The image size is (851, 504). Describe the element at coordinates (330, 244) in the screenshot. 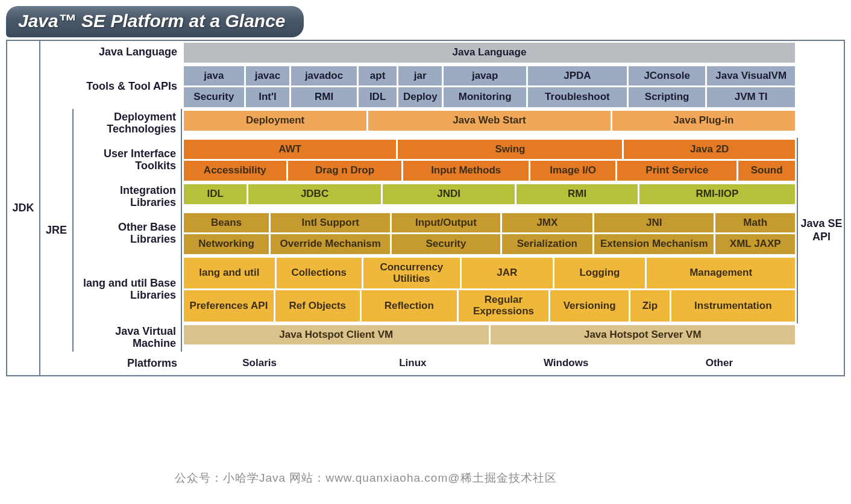

I see `cell-override: Override Mechanism` at that location.